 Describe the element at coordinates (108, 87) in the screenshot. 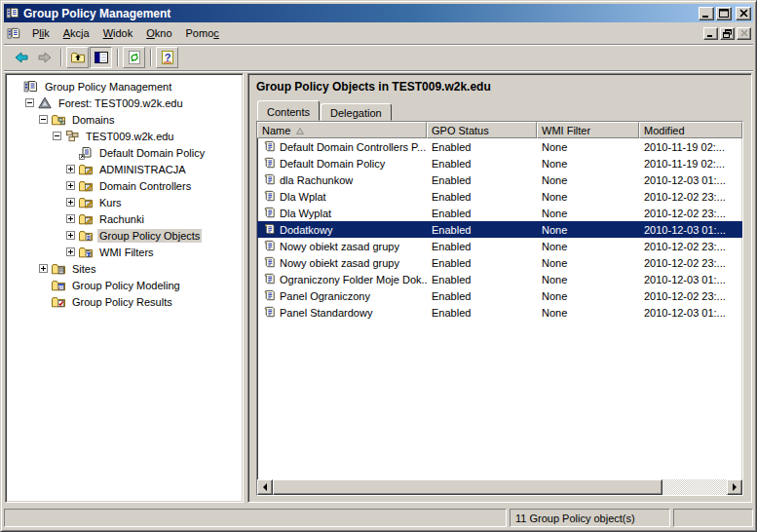

I see `tree-item-label: Group Policy Management` at that location.